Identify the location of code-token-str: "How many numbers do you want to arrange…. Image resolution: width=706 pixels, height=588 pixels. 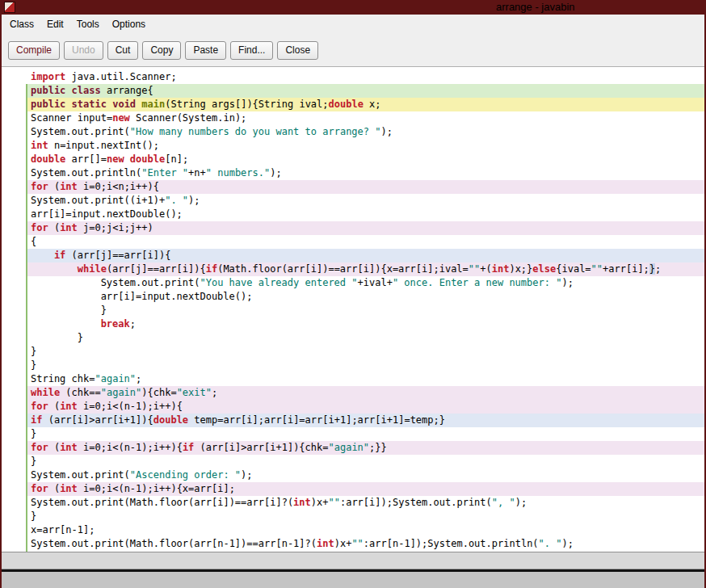
(255, 132).